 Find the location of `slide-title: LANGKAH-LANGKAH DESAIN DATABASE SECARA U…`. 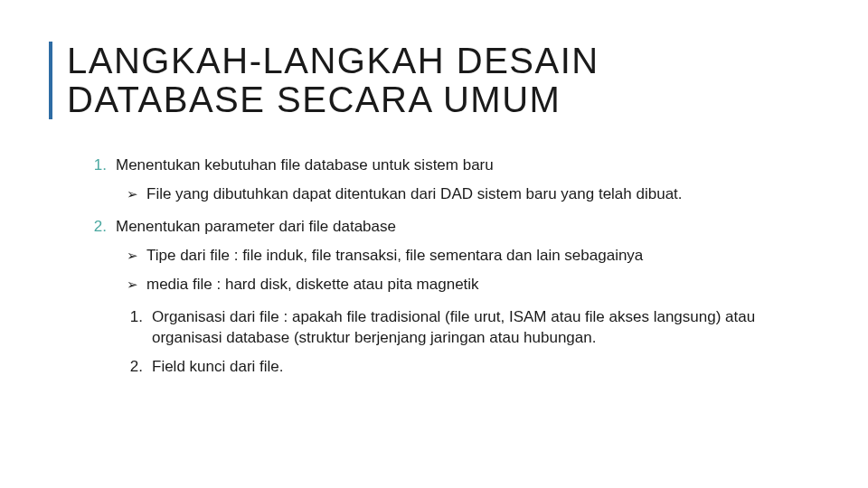

slide-title: LANGKAH-LANGKAH DESAIN DATABASE SECARA U… is located at coordinates (333, 80).